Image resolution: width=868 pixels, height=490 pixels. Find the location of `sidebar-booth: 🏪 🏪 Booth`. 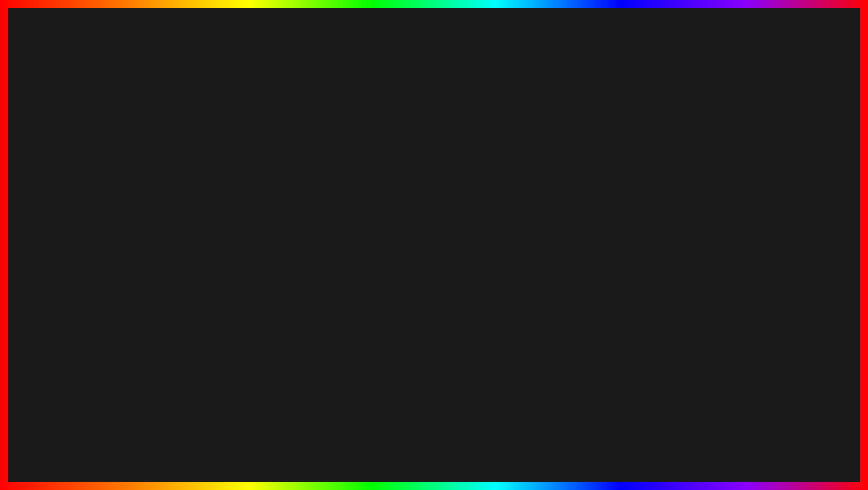

sidebar-booth: 🏪 🏪 Booth is located at coordinates (77, 147).